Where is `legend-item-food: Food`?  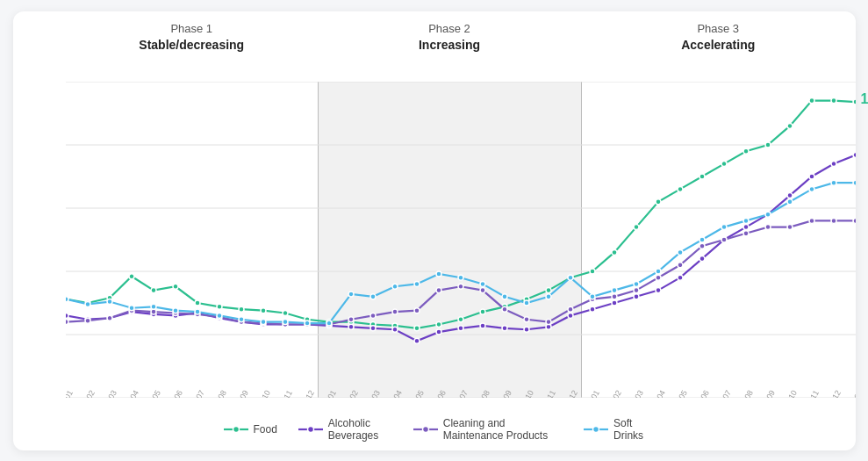
legend-item-food: Food is located at coordinates (251, 429).